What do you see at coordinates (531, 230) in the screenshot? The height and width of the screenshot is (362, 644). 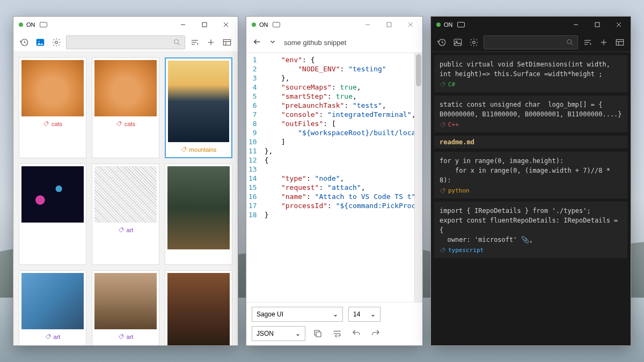 I see `snippet-card: import { IRepoDetails } from './types'; …` at bounding box center [531, 230].